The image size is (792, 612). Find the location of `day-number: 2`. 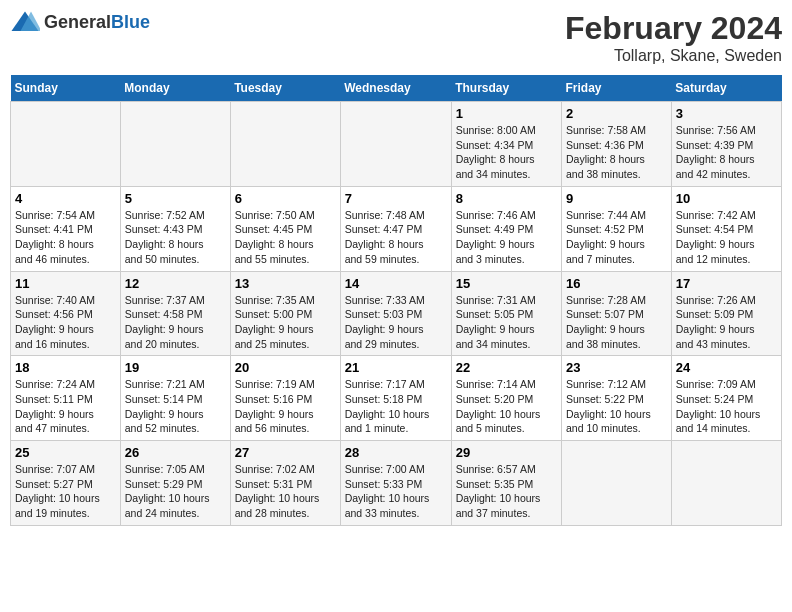

day-number: 2 is located at coordinates (616, 114).